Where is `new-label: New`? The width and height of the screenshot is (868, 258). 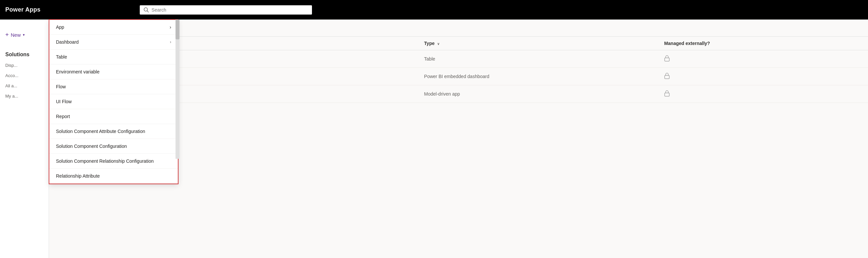
new-label: New is located at coordinates (16, 35).